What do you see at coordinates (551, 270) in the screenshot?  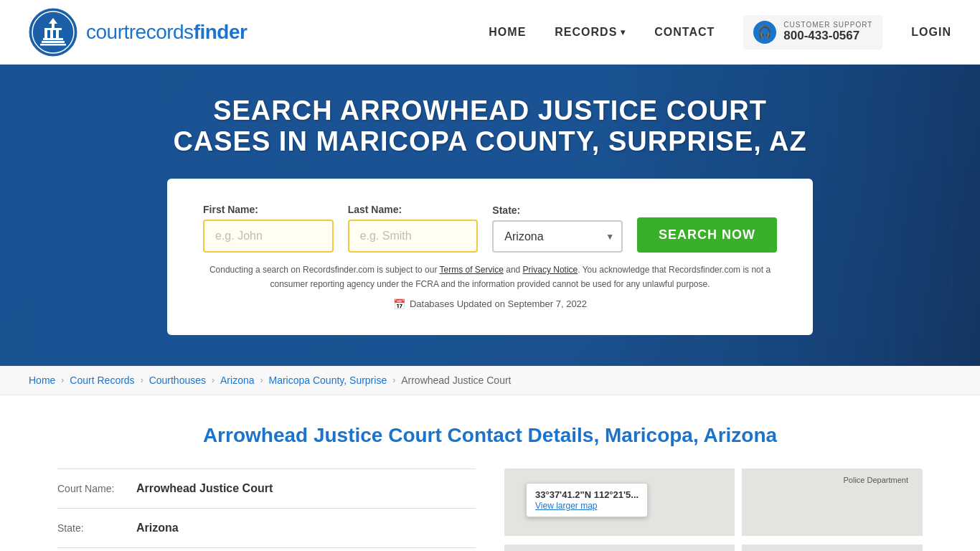 I see `privacy-link: Privacy Notice` at bounding box center [551, 270].